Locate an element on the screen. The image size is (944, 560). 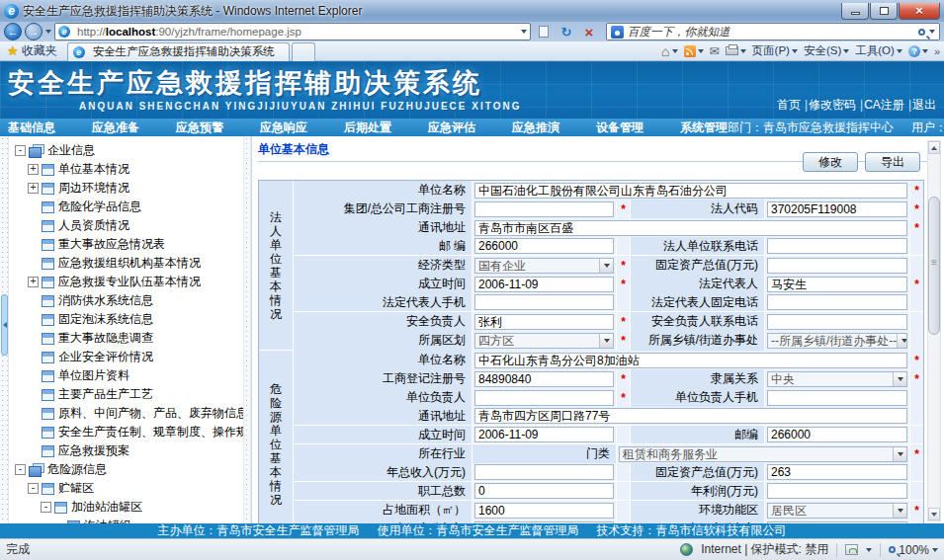
menu-item: 基础信息 is located at coordinates (32, 128).